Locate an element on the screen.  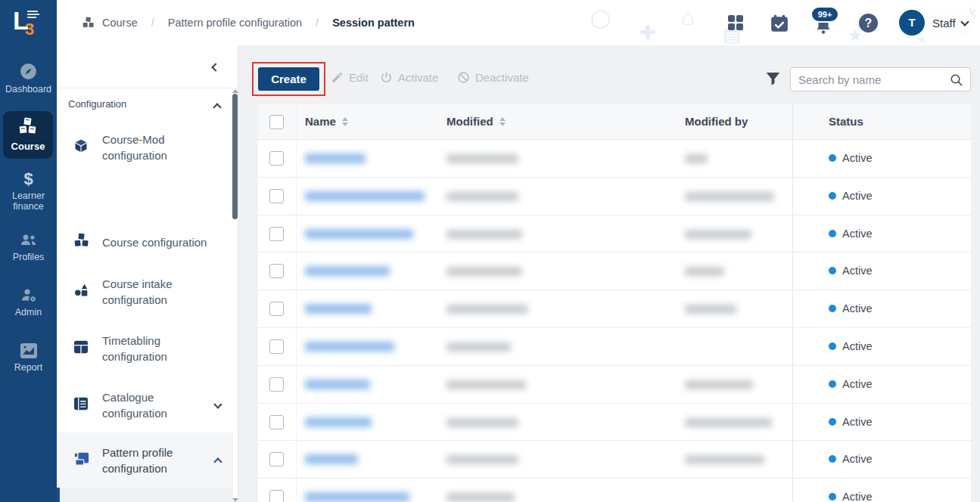
search-icon is located at coordinates (957, 82).